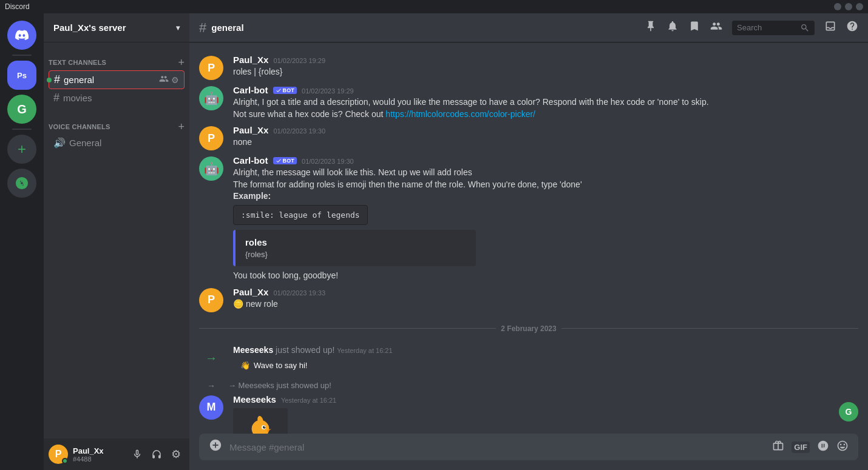  I want to click on microphone-button, so click(137, 454).